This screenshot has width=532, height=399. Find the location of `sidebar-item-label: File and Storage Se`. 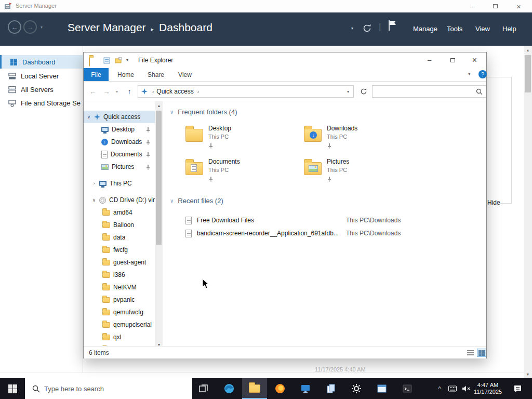

sidebar-item-label: File and Storage Se is located at coordinates (51, 103).